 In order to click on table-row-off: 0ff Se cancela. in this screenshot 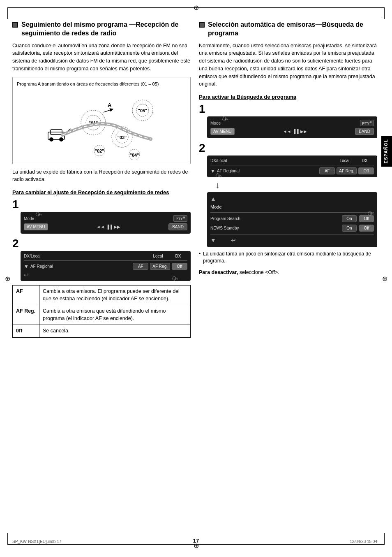, I will do `click(102, 332)`.